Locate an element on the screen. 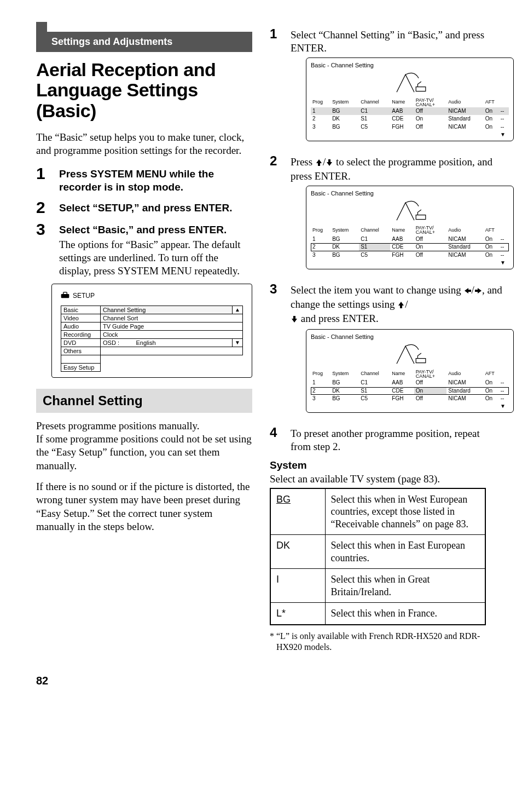 This screenshot has height=812, width=522. setup-menu-item: Audio is located at coordinates (81, 326).